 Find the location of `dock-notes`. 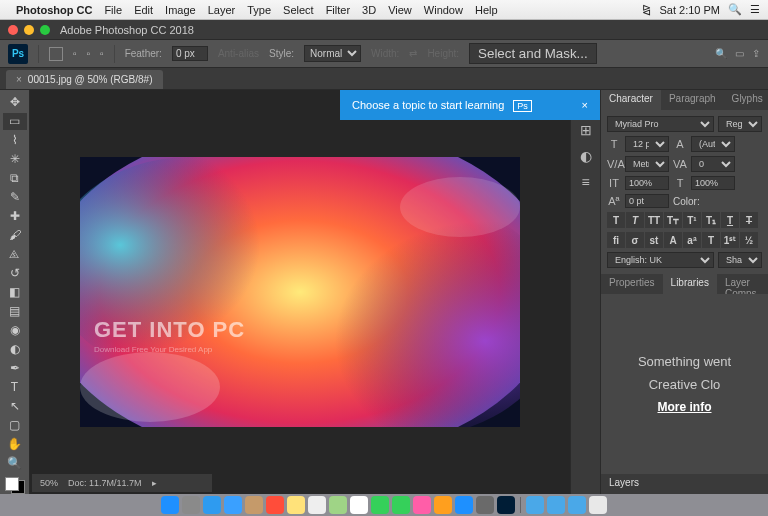

dock-notes is located at coordinates (296, 505).